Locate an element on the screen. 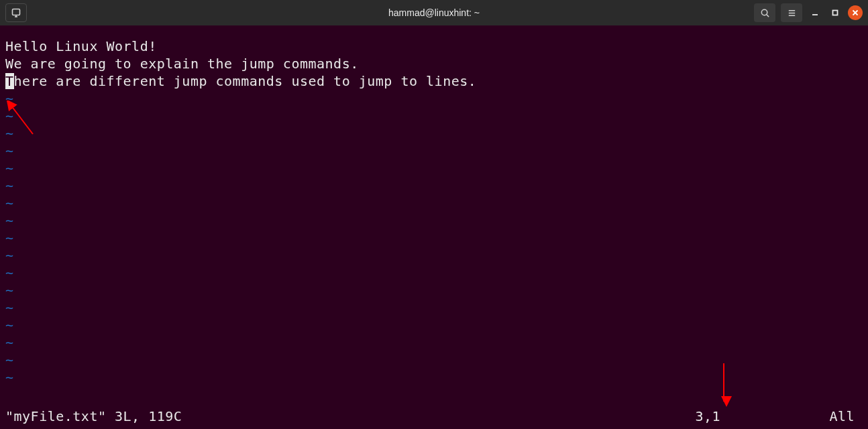  text-line-2: We are going to explain the jump command… is located at coordinates (434, 64).